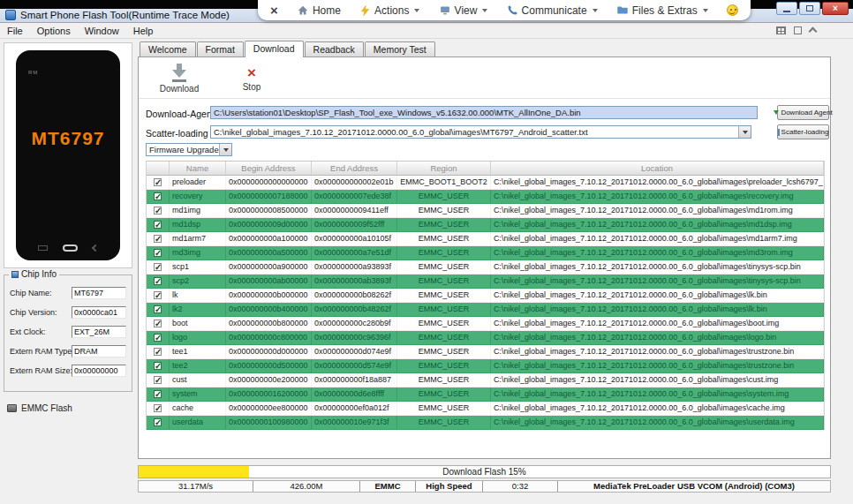 This screenshot has width=853, height=504. I want to click on maximize-button, so click(810, 9).